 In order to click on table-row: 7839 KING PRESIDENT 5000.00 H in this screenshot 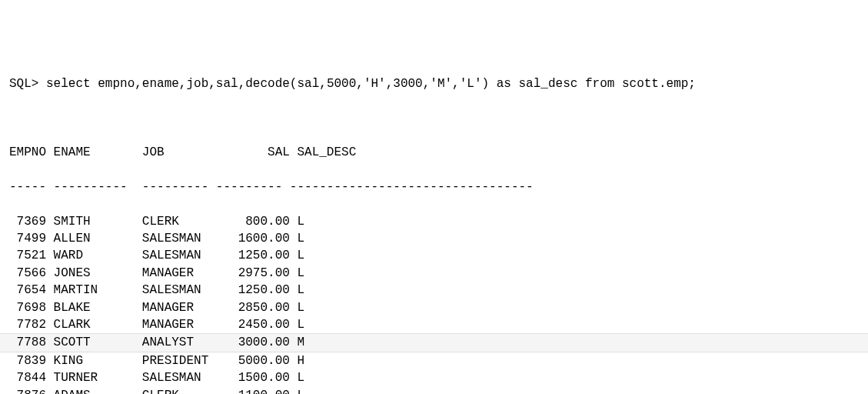, I will do `click(434, 361)`.